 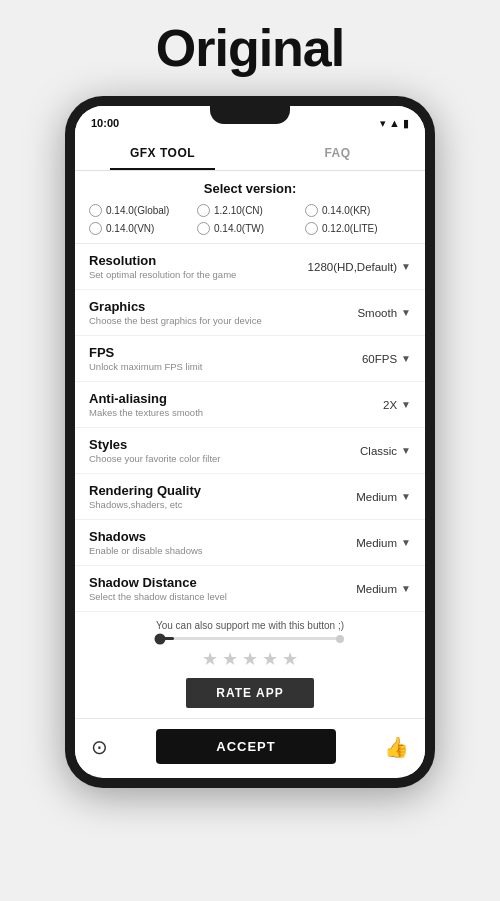 What do you see at coordinates (250, 659) in the screenshot?
I see `star-3: ★` at bounding box center [250, 659].